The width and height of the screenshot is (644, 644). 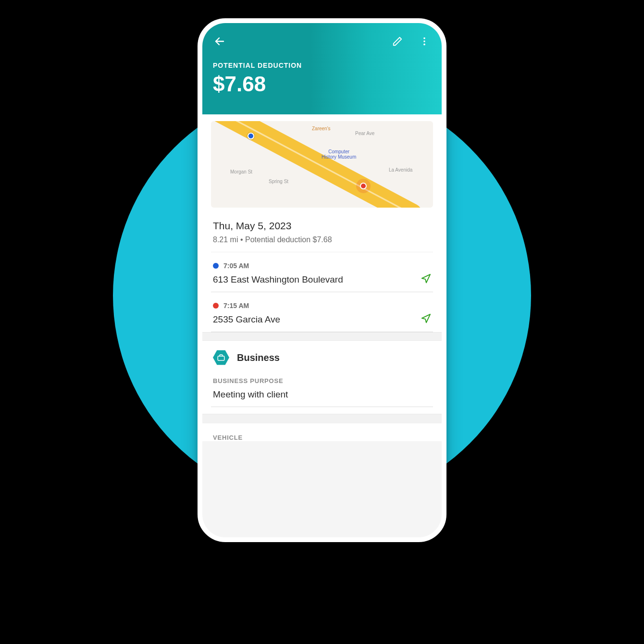 What do you see at coordinates (241, 172) in the screenshot?
I see `map-street-label: Morgan St` at bounding box center [241, 172].